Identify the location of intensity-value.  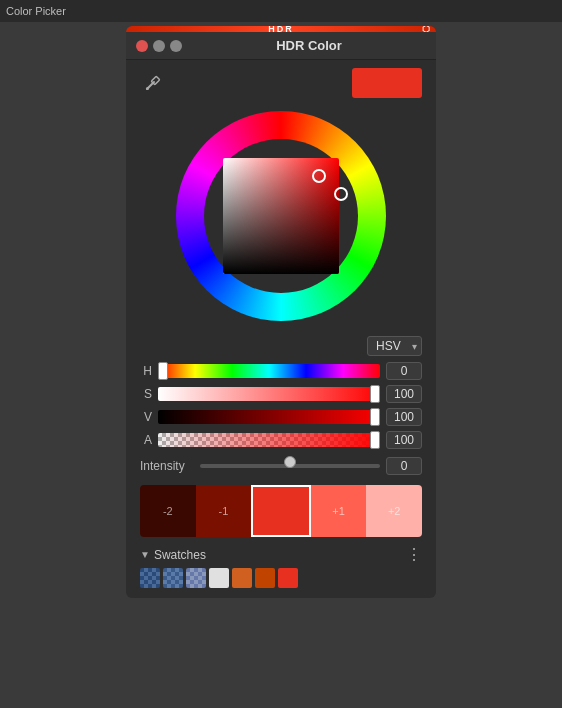
(404, 466).